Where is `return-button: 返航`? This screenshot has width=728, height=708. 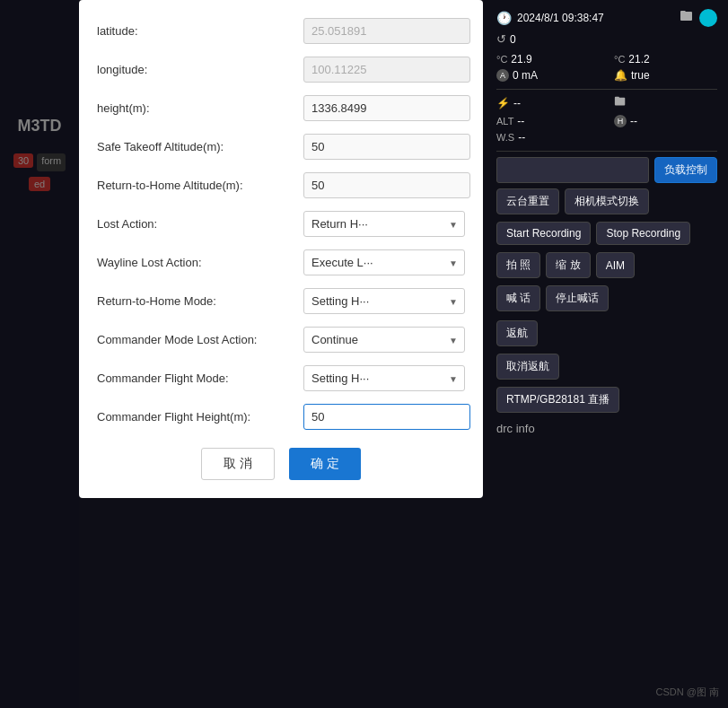 return-button: 返航 is located at coordinates (517, 334).